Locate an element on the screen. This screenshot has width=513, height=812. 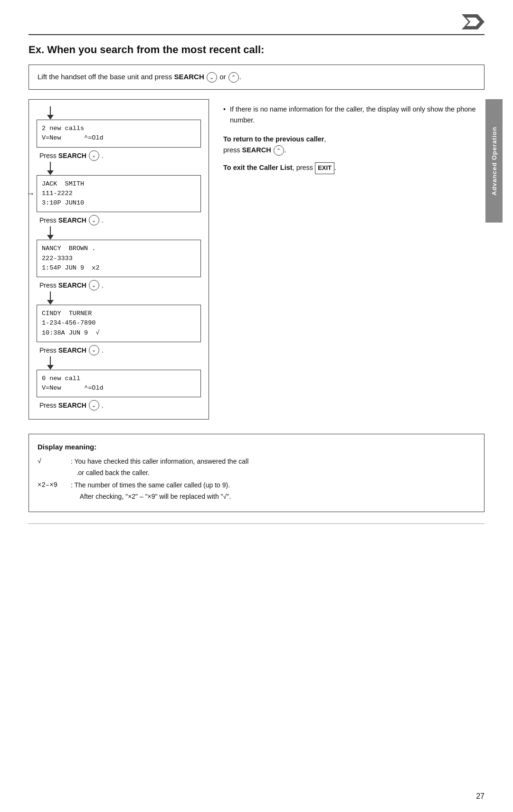
meaning-row-1: √ : You have checked this caller informa… is located at coordinates (256, 467).